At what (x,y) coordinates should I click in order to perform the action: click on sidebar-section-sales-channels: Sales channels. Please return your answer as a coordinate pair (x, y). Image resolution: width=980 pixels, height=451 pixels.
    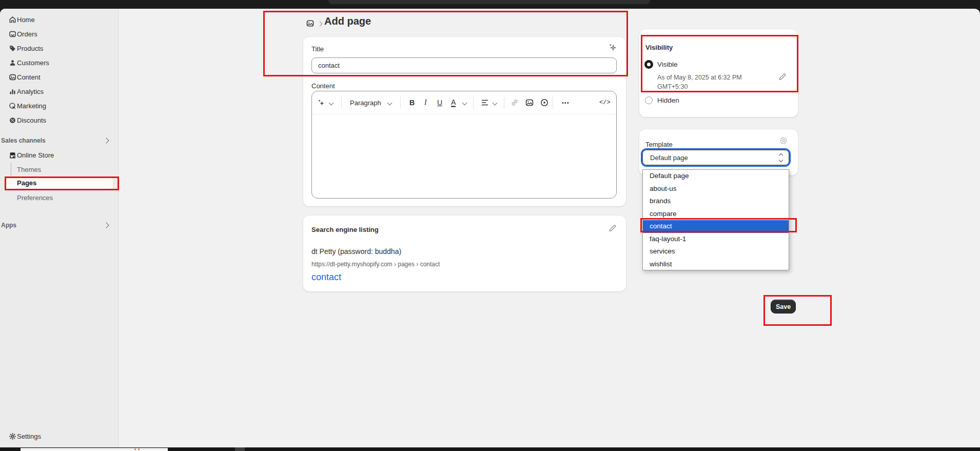
    Looking at the image, I should click on (60, 141).